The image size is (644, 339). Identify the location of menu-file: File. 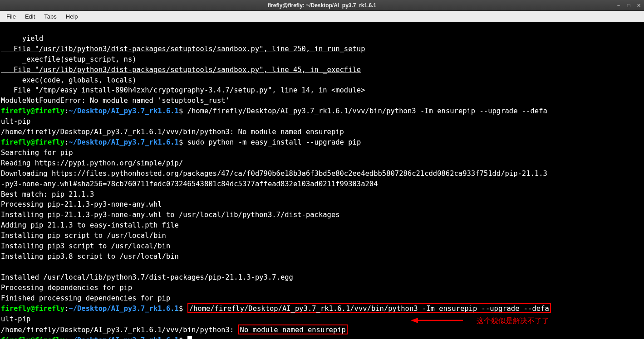
(11, 16).